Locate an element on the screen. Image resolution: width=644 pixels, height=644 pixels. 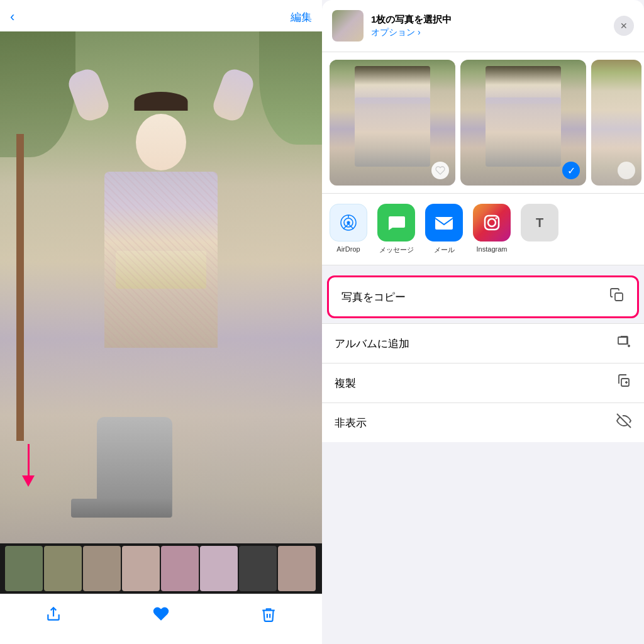
heart-button is located at coordinates (161, 616).